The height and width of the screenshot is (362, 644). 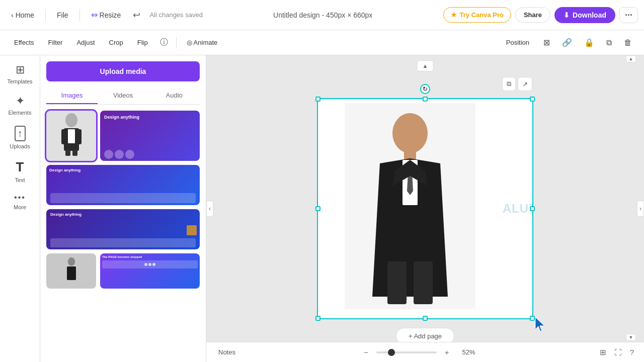 What do you see at coordinates (72, 96) in the screenshot?
I see `tab-images: Images` at bounding box center [72, 96].